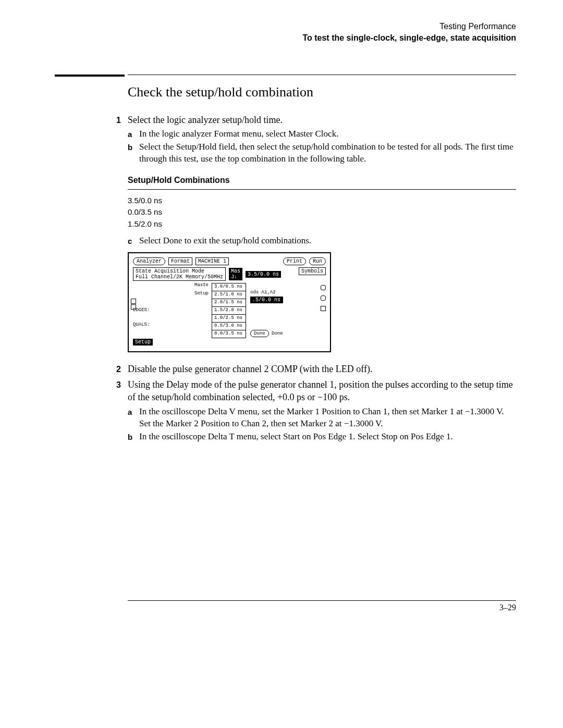  I want to click on sel-box: 3.5/0.0 ns, so click(263, 274).